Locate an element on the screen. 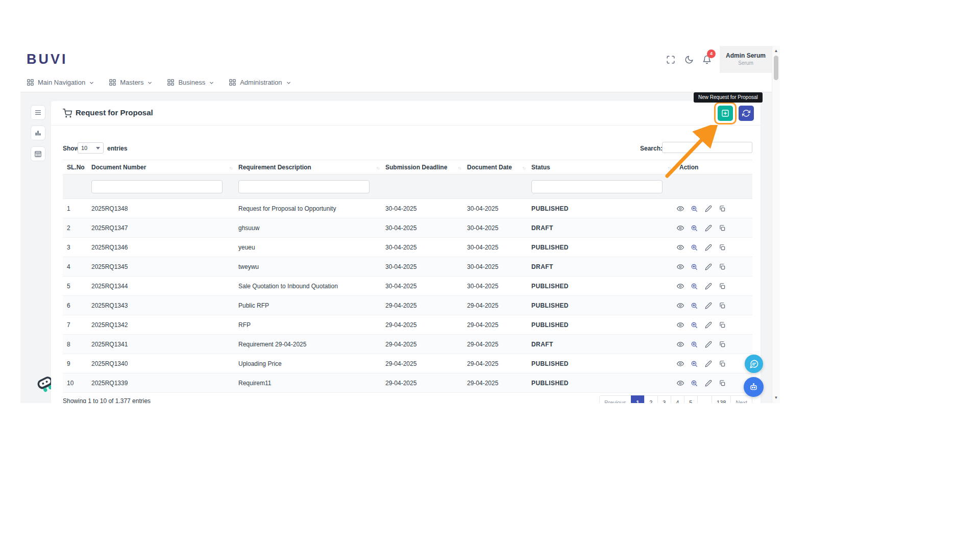 This screenshot has height=551, width=980. filter-input-requirement-description is located at coordinates (304, 187).